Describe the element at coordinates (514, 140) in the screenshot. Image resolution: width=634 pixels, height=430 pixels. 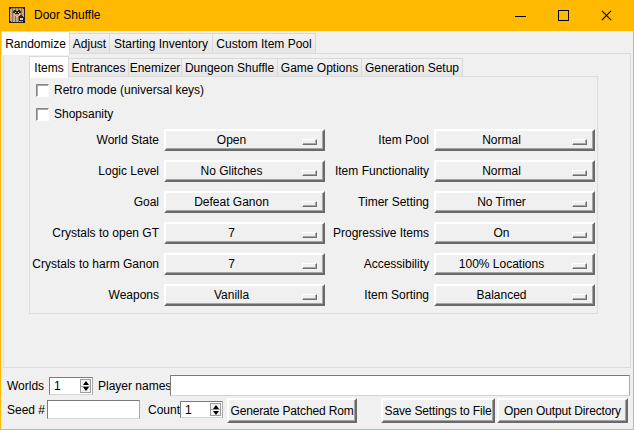
I see `item-pool-dropdown: Normal` at that location.